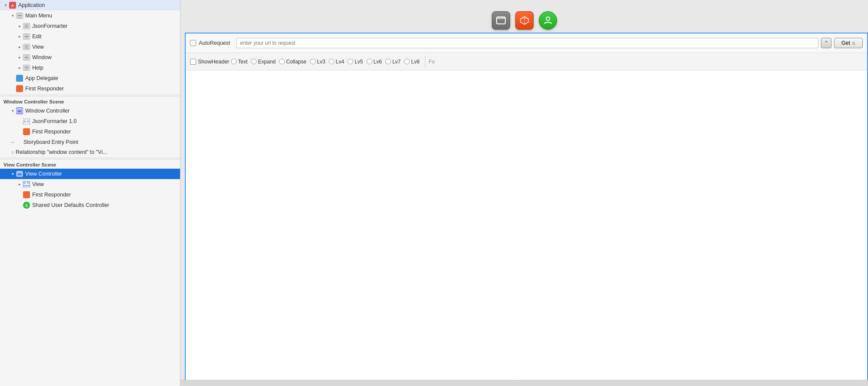  What do you see at coordinates (20, 111) in the screenshot?
I see `window-ctrl-icon` at bounding box center [20, 111].